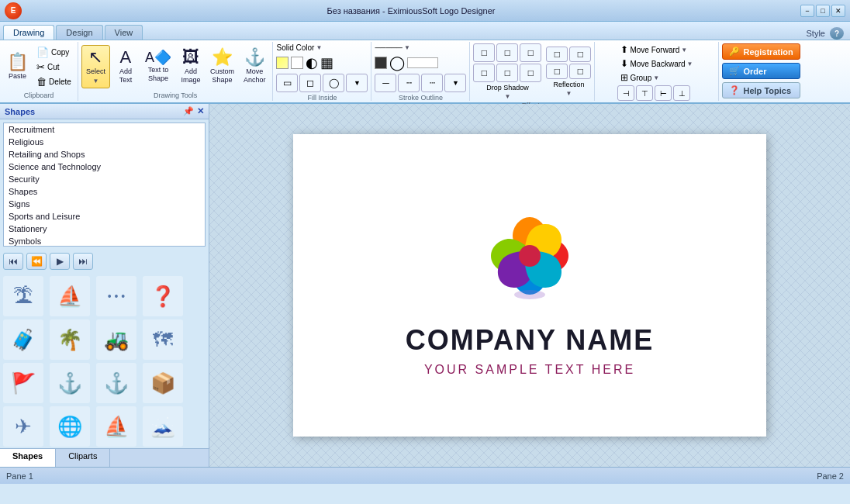 The width and height of the screenshot is (850, 504). Describe the element at coordinates (163, 296) in the screenshot. I see `shape-icon-cell: ❓` at that location.